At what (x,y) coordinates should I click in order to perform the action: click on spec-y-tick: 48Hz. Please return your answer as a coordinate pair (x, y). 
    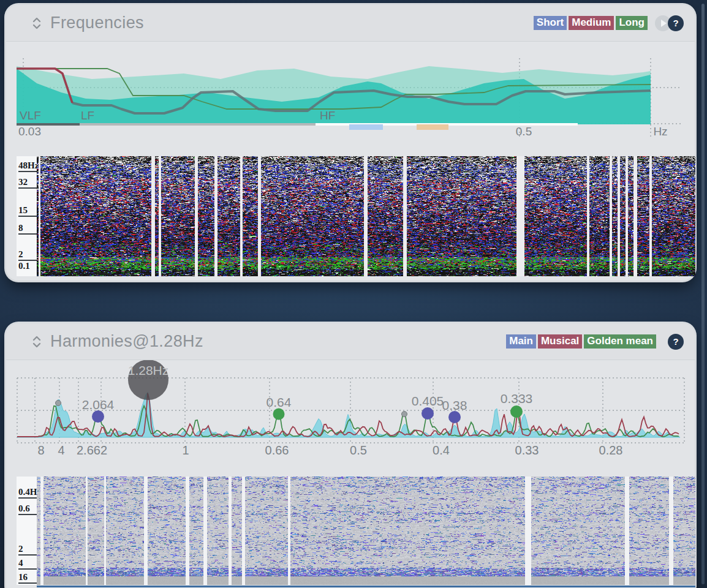
    Looking at the image, I should click on (29, 167).